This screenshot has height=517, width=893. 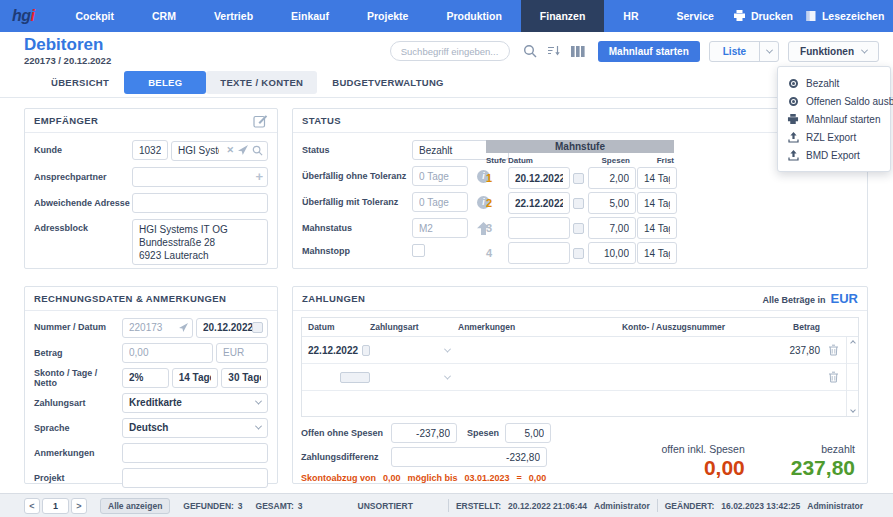 What do you see at coordinates (96, 16) in the screenshot?
I see `nav-item-cockpit: Cockpit` at bounding box center [96, 16].